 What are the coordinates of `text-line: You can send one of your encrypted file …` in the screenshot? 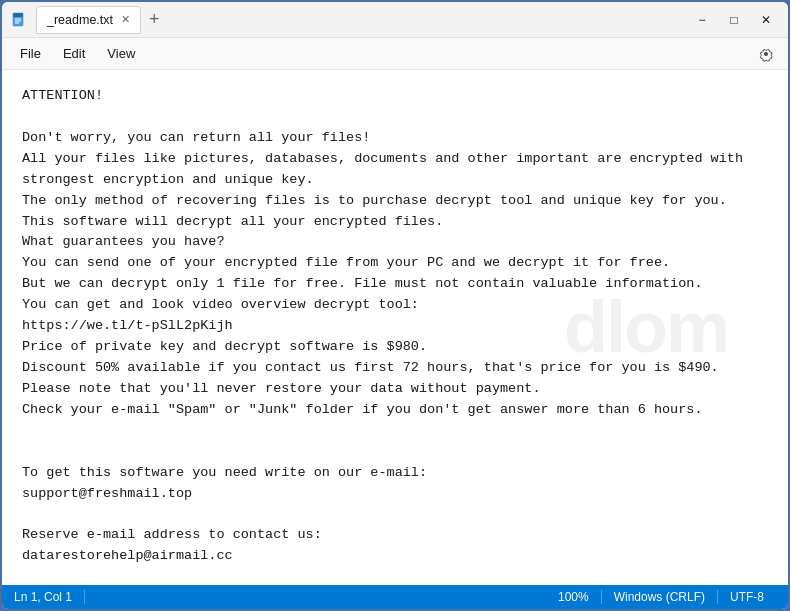 It's located at (395, 264).